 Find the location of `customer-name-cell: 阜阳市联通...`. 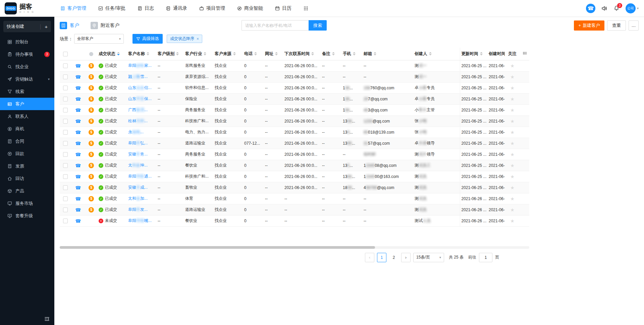

customer-name-cell: 阜阳市联通... is located at coordinates (142, 177).